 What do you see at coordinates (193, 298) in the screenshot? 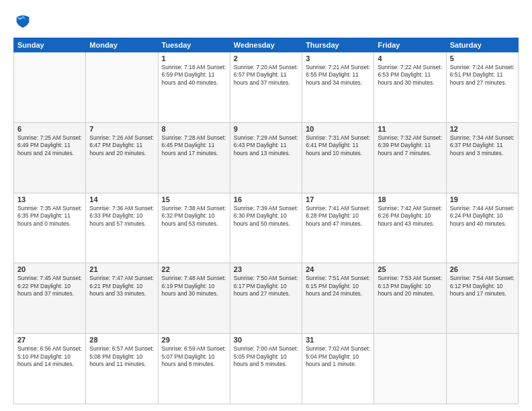
I see `calendar-cell: 22Sunrise: 7:48 AM Sunset: 6:19 PM Dayli…` at bounding box center [193, 298].